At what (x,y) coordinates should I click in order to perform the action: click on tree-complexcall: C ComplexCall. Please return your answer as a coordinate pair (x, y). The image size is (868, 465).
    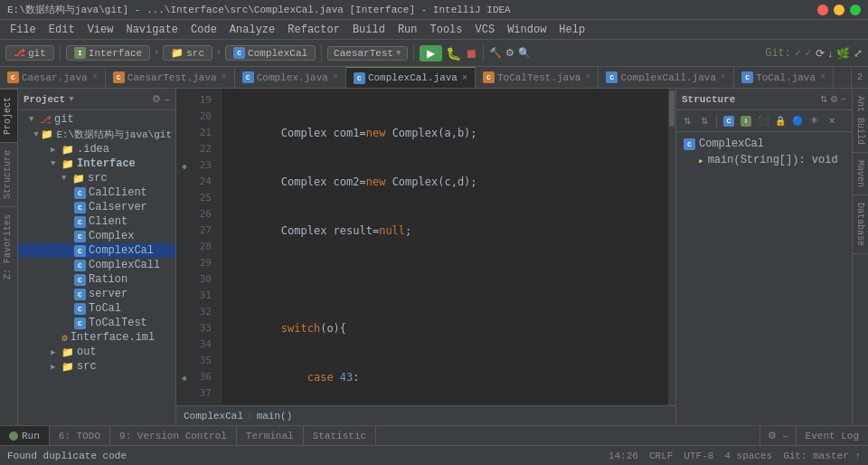
    Looking at the image, I should click on (97, 265).